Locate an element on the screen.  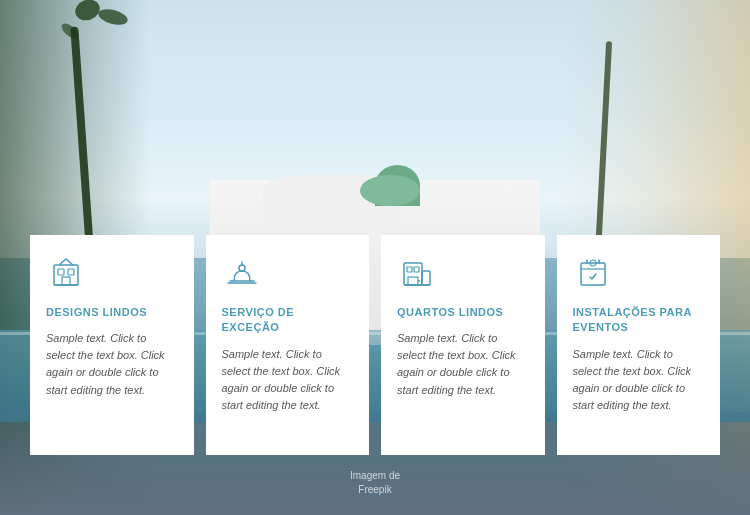
card-servico: SERVIÇO DE EXCEÇÃO Sample text. Click to… is located at coordinates (288, 345).